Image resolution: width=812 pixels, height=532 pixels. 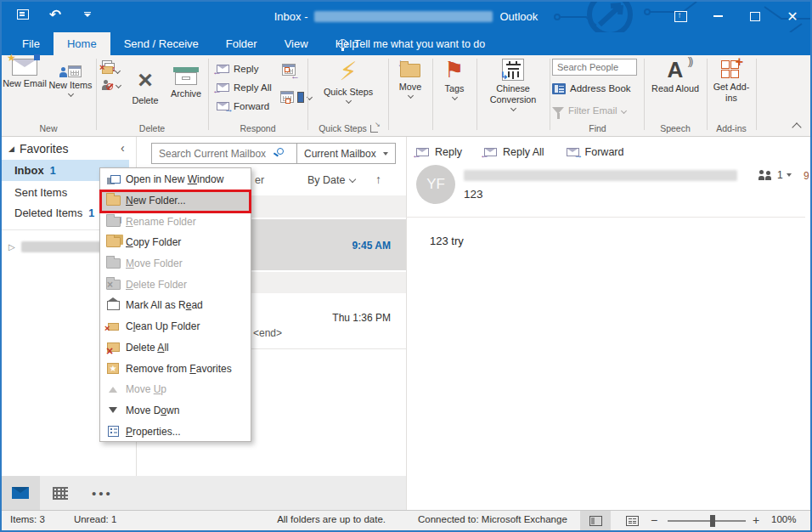 What do you see at coordinates (161, 44) in the screenshot?
I see `tab-send-receive: Send / Receive` at bounding box center [161, 44].